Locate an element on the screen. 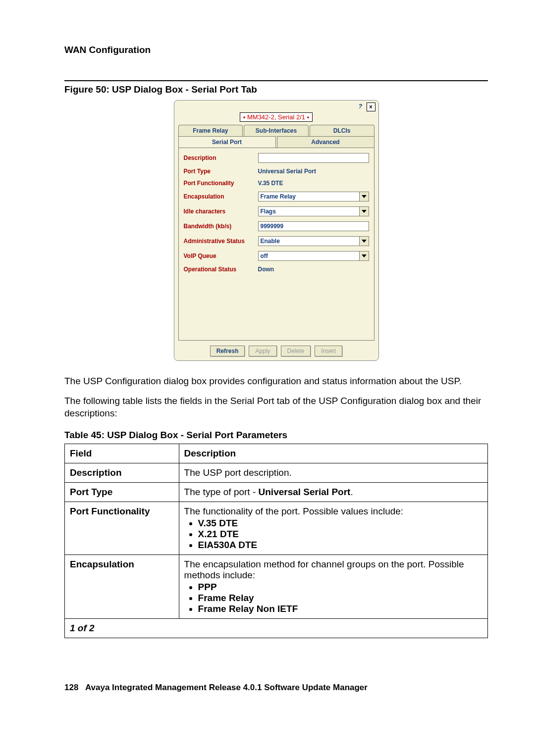  table-caption: Table 45: USP Dialog Box - Serial Port P… is located at coordinates (276, 435).